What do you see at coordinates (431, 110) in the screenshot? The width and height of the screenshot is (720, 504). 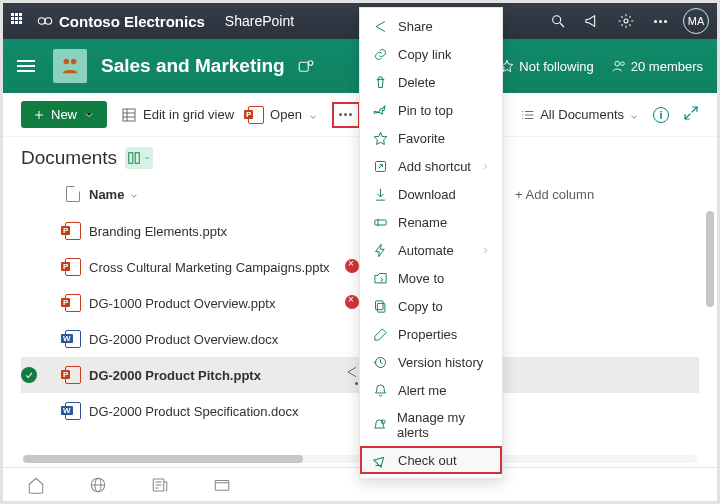 I see `ctx-pin: Pin to top` at bounding box center [431, 110].